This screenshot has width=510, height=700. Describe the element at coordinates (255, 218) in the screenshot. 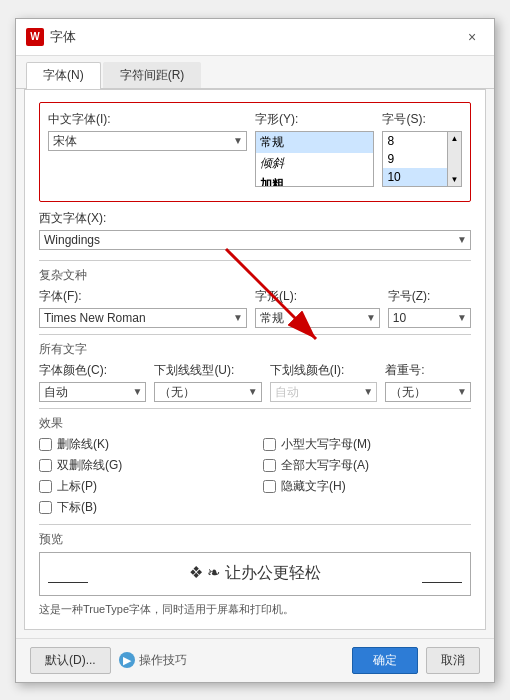

I see `western-font-label: 西文字体(X):` at that location.